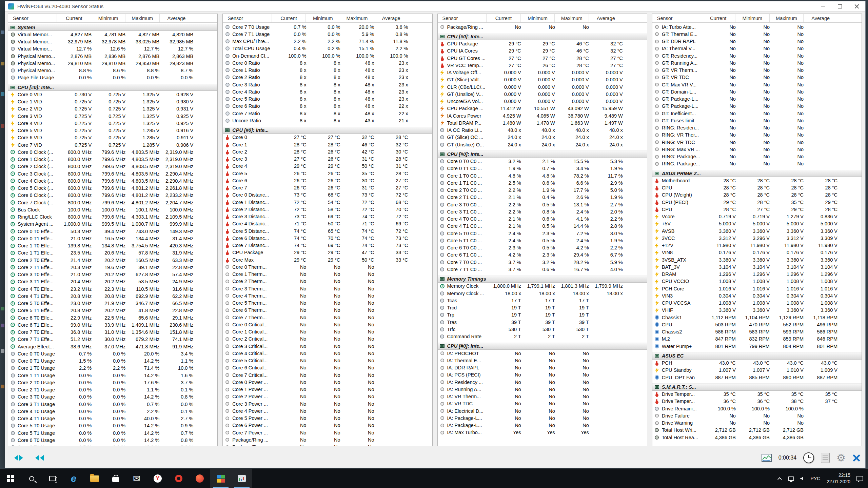 The image size is (868, 488). I want to click on sensor-row: RING: Residen...NoNoNo, so click(757, 128).